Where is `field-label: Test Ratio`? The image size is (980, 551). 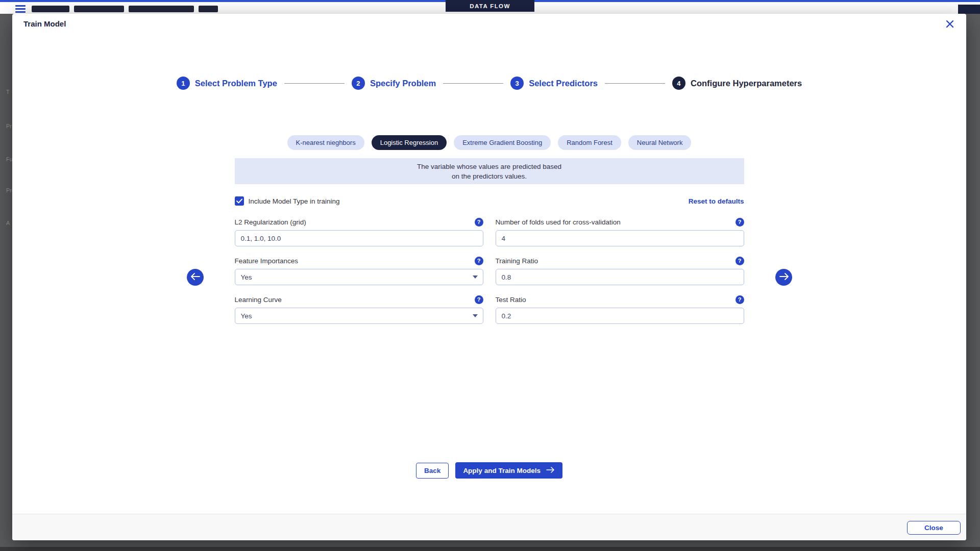
field-label: Test Ratio is located at coordinates (511, 300).